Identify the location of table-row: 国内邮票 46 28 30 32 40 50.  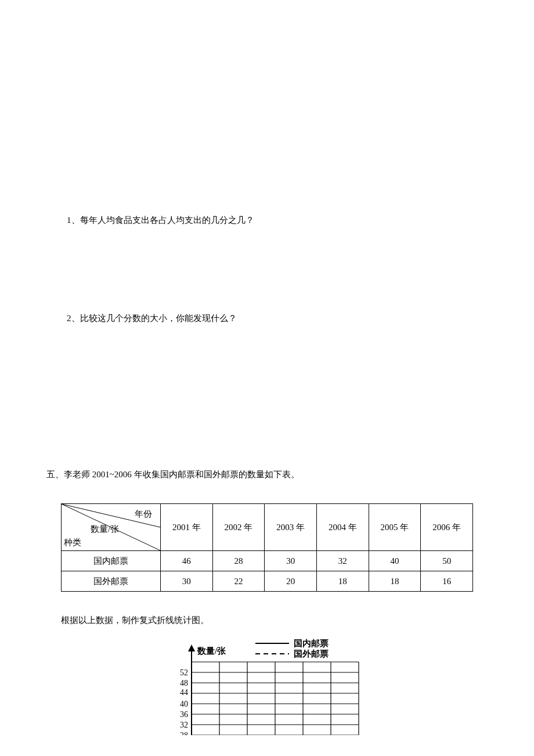
(267, 561).